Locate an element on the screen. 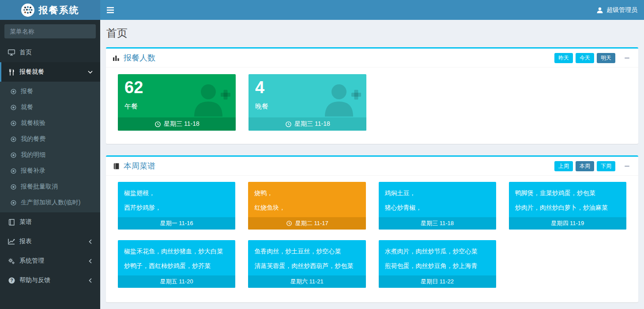 The height and width of the screenshot is (309, 644). sidebar-nav: 首页 报餐就餐 报餐 就餐 is located at coordinates (50, 166).